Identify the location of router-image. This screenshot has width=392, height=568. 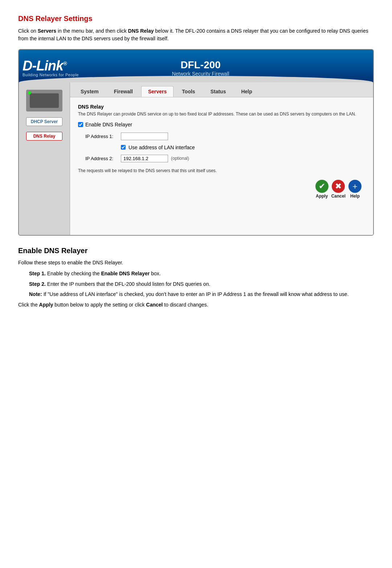
(44, 101).